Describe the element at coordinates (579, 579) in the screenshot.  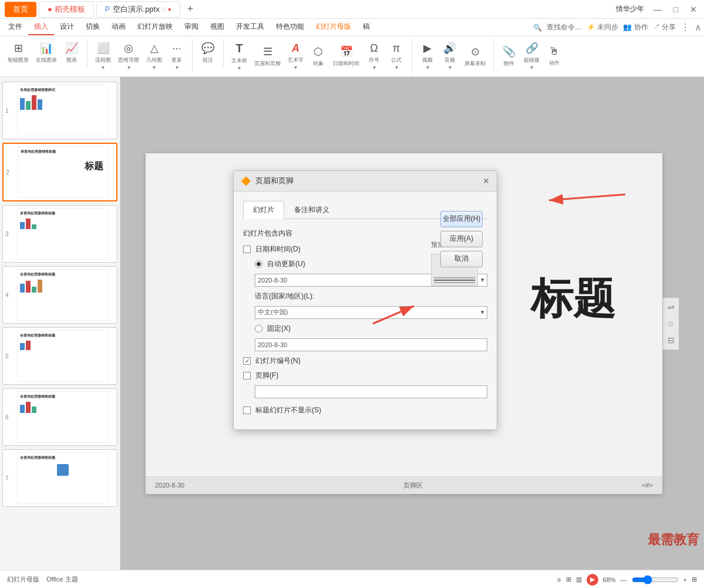
I see `view-icon-cols: ▥` at that location.